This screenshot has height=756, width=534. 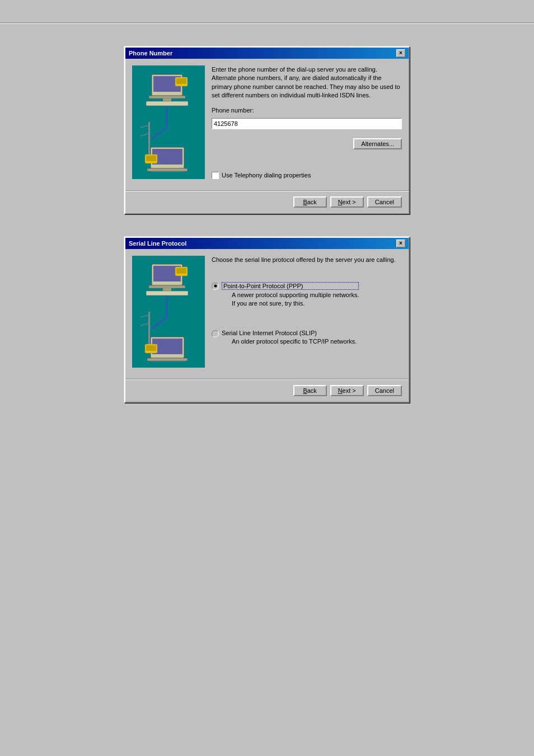 What do you see at coordinates (307, 295) in the screenshot?
I see `ppp-radio-row: Point-to-Point Protocol (PPP) A newer pr…` at bounding box center [307, 295].